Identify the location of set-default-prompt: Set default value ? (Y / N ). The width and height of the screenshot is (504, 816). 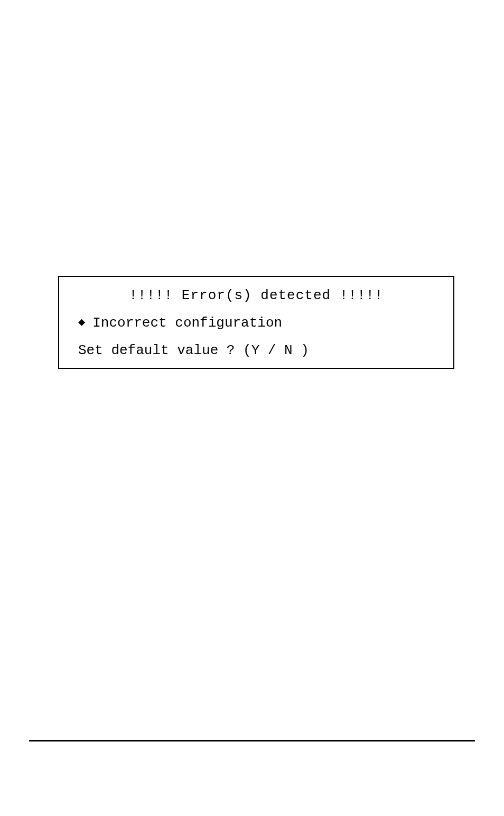
(256, 350).